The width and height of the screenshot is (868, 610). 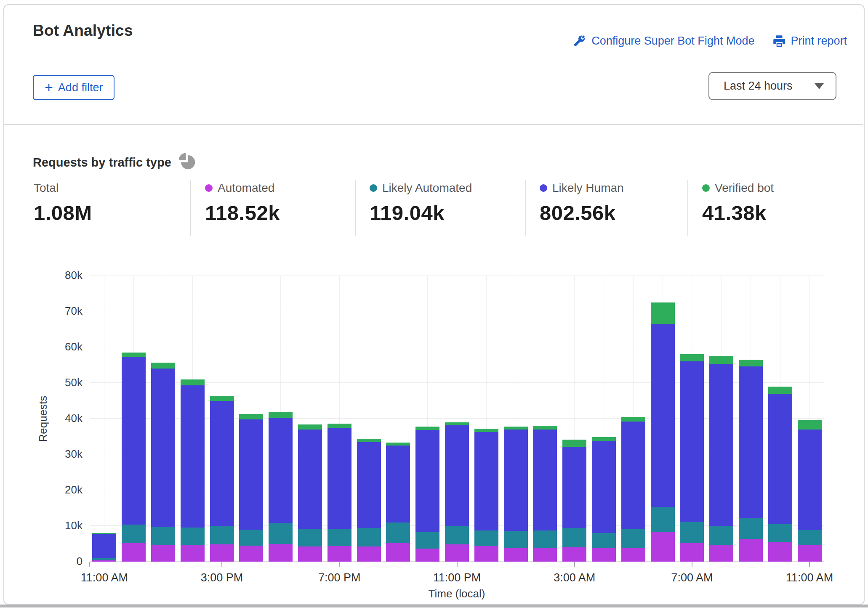 I want to click on stat-total: Total 1.08M, so click(x=63, y=203).